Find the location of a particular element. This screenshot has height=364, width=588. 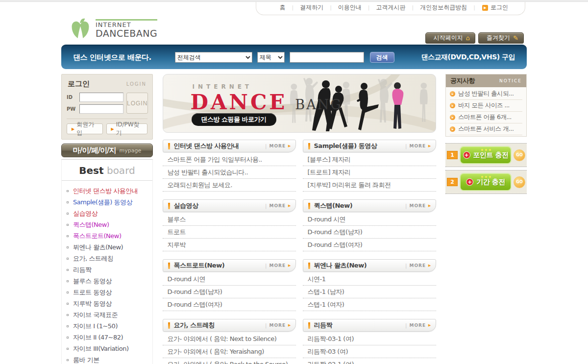

search-scope-select: 전체검색 is located at coordinates (214, 57).